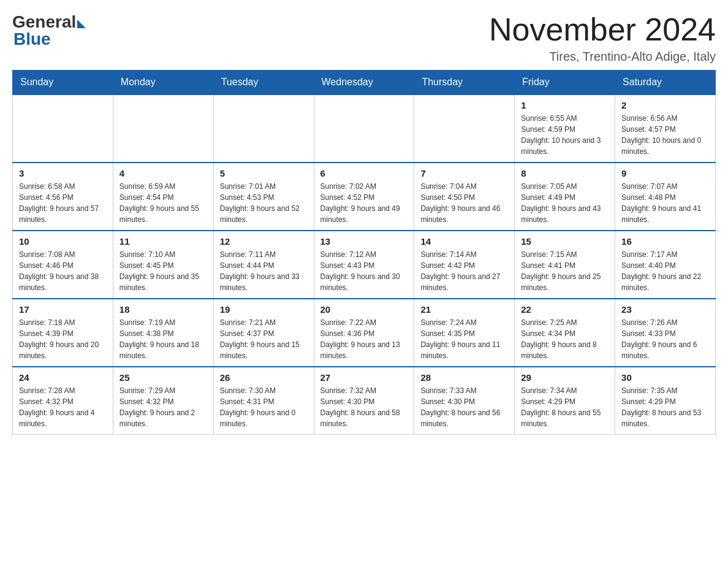 The width and height of the screenshot is (728, 563). What do you see at coordinates (565, 401) in the screenshot?
I see `calendar-cell: 29Sunrise: 7:34 AMSunset: 4:29 PMDayligh…` at bounding box center [565, 401].